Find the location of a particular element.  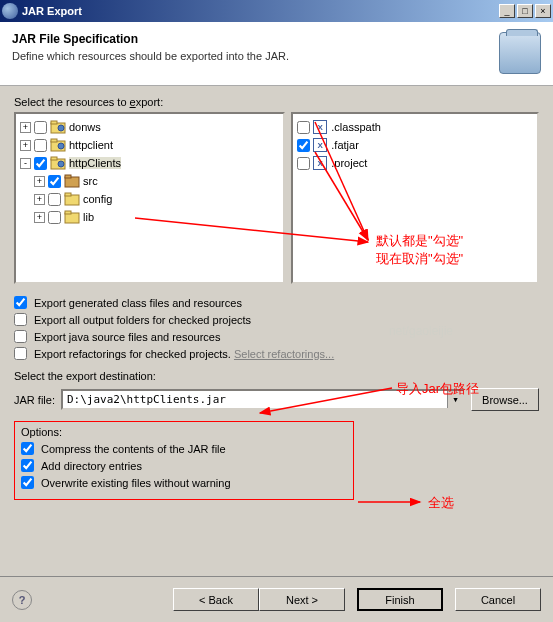

close-button: × is located at coordinates (543, 11).